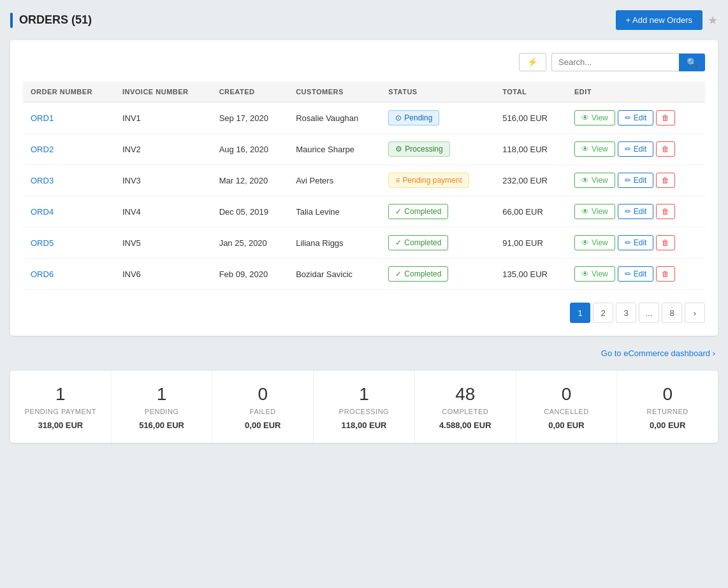  Describe the element at coordinates (533, 62) in the screenshot. I see `filter-icon: ⚡` at that location.